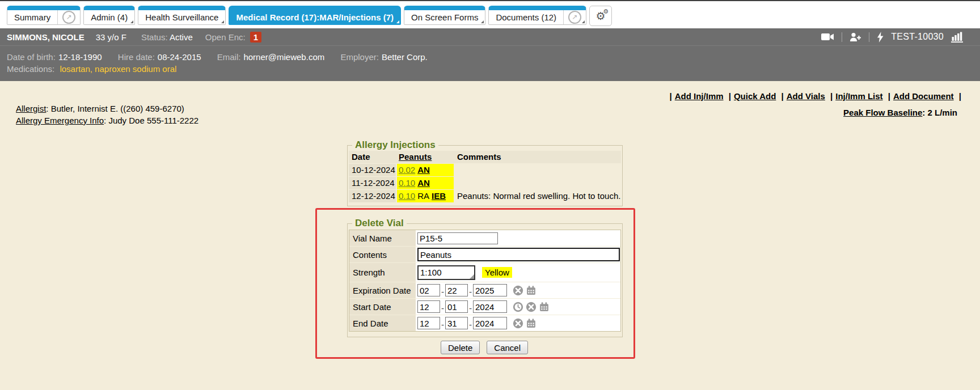 The height and width of the screenshot is (390, 980). What do you see at coordinates (484, 347) in the screenshot?
I see `delete-vial-buttons: Delete Cancel` at bounding box center [484, 347].